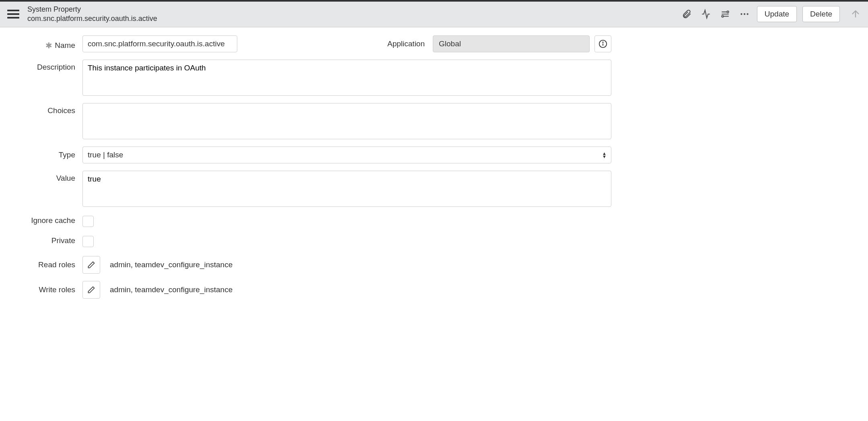 This screenshot has height=421, width=868. I want to click on value-input, so click(347, 189).